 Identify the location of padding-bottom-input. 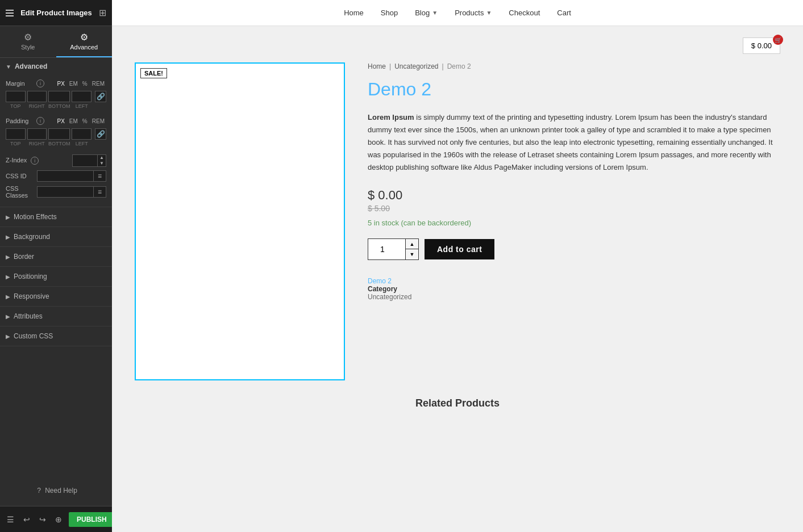
(59, 134).